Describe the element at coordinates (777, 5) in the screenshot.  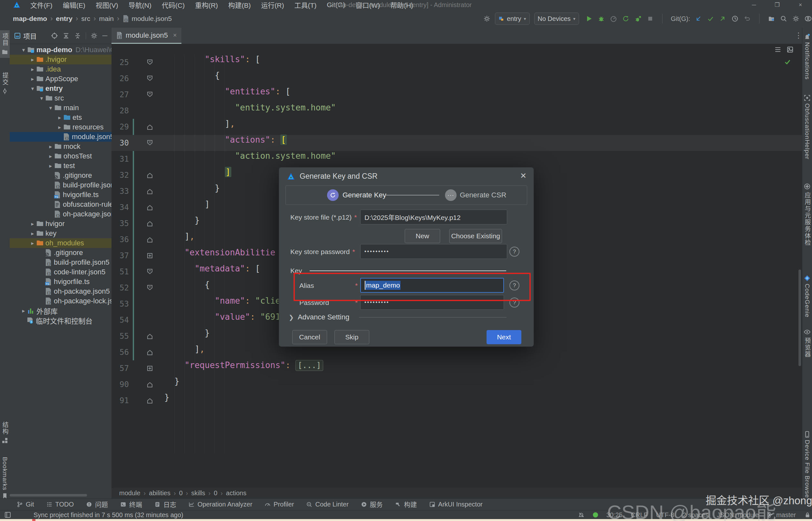
I see `maximize-button: ❐` at that location.